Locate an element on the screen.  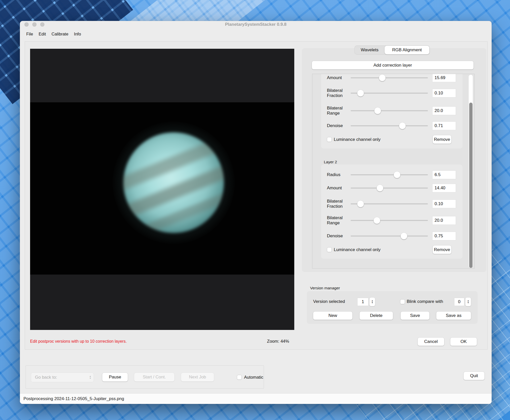
slider-row: Denoise0.75 is located at coordinates (389, 236).